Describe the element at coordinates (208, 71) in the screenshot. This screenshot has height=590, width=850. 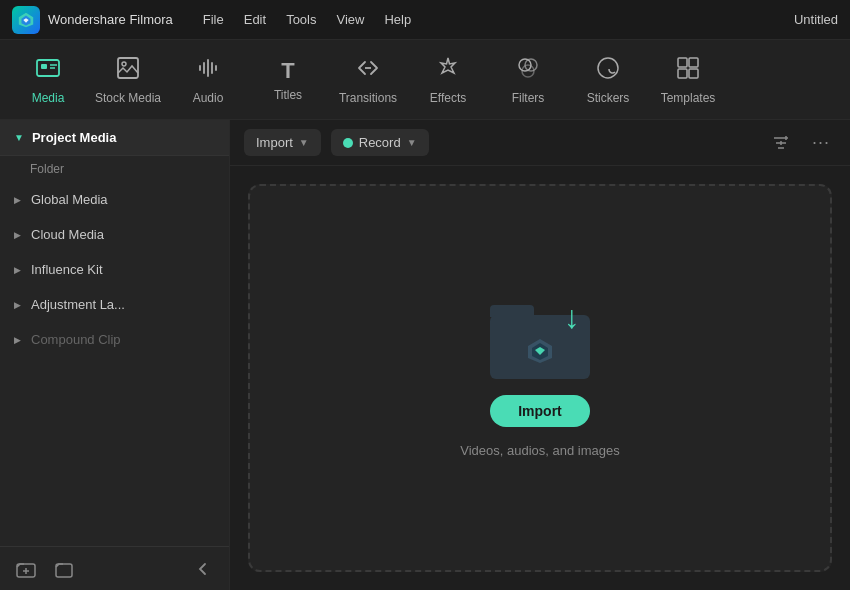
I see `audio-icon` at that location.